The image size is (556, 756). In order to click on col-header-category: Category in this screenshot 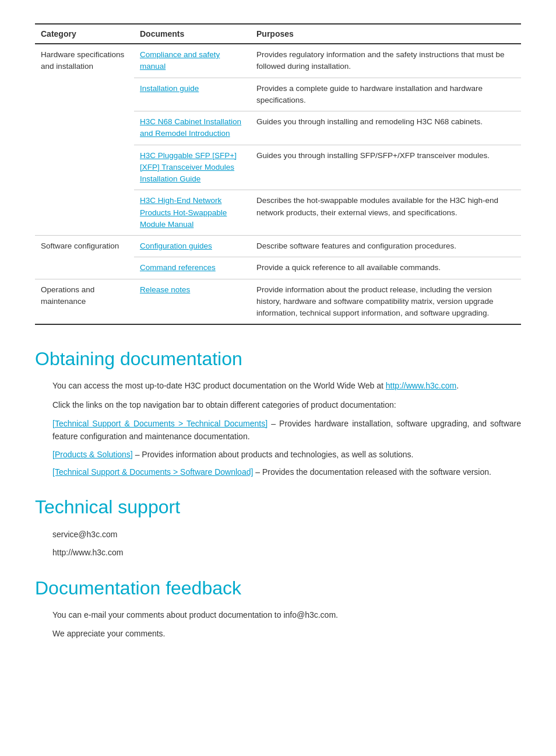, I will do `click(85, 34)`.